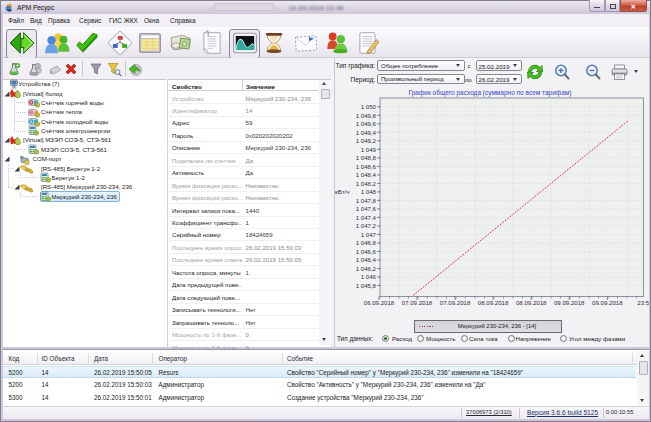  I want to click on svg-text: 1 049,6, so click(366, 124).